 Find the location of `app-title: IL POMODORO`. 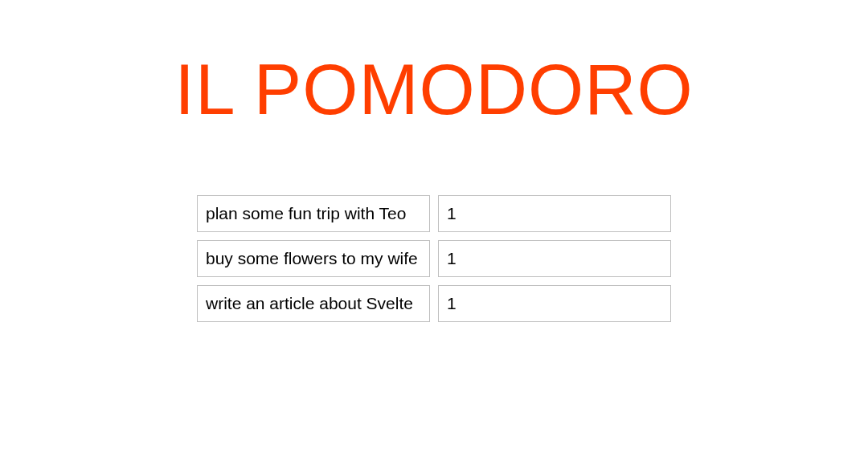

app-title: IL POMODORO is located at coordinates (434, 90).